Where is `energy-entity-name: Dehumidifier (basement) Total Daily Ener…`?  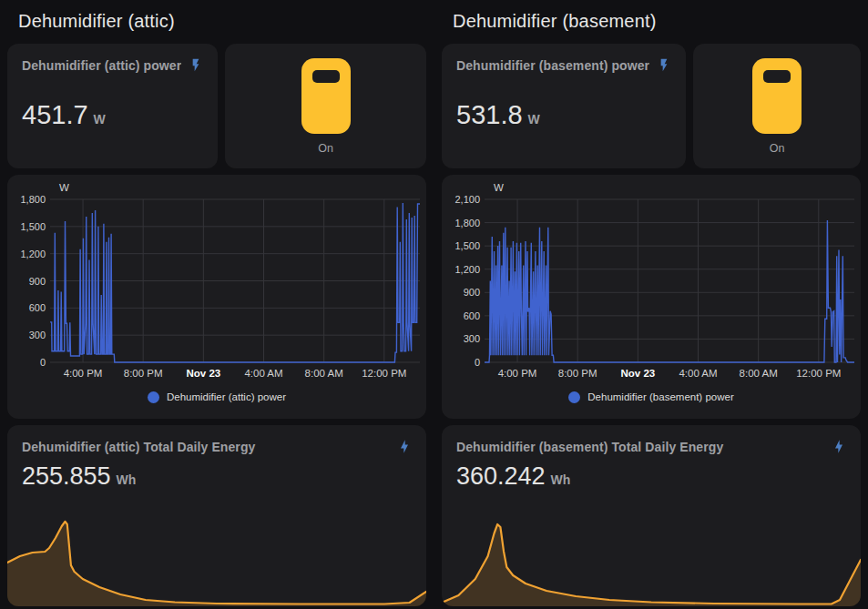
energy-entity-name: Dehumidifier (basement) Total Daily Ener… is located at coordinates (640, 447).